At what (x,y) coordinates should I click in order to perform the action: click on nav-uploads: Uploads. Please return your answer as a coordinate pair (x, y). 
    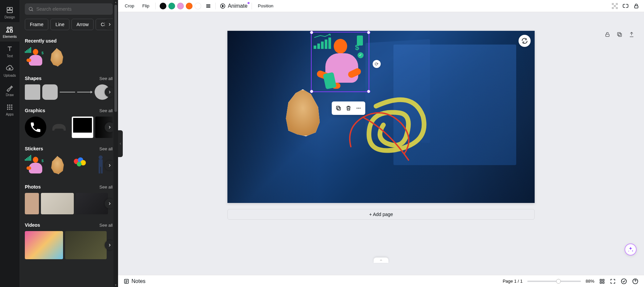
    Looking at the image, I should click on (10, 71).